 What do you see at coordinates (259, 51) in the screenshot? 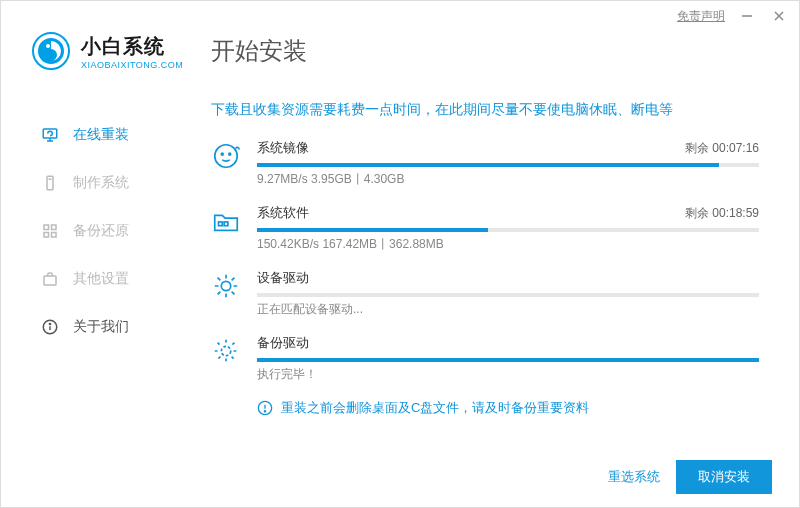
I see `page-title: 开始安装` at bounding box center [259, 51].